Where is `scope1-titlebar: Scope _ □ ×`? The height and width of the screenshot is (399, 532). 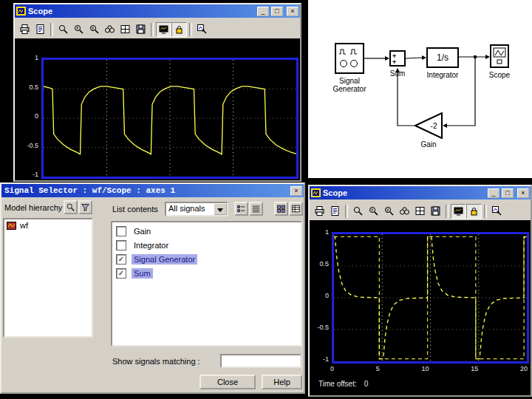 scope1-titlebar: Scope _ □ × is located at coordinates (157, 11).